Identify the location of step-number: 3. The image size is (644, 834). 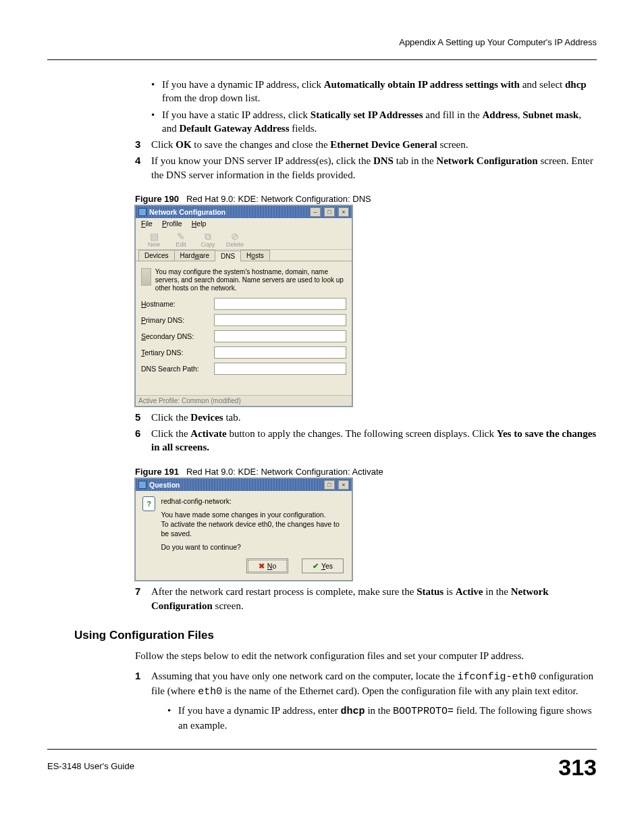
(138, 145).